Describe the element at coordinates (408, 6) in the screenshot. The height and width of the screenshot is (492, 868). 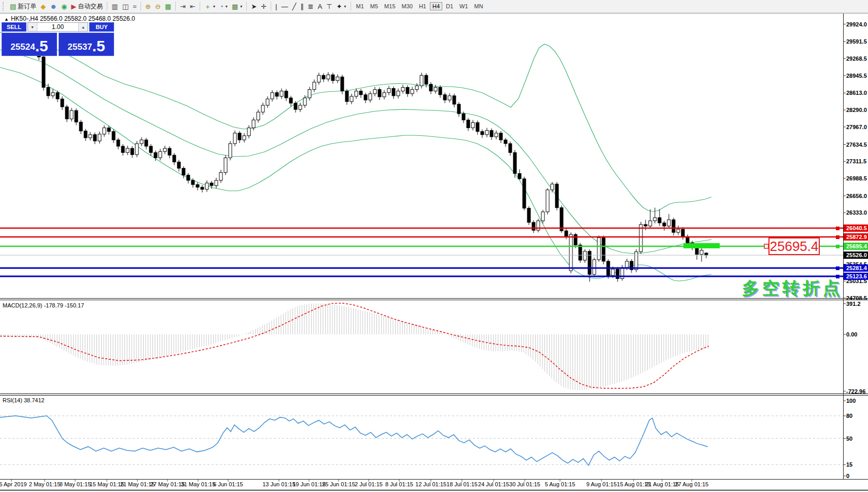
I see `timeframe-m30-button: M30` at that location.